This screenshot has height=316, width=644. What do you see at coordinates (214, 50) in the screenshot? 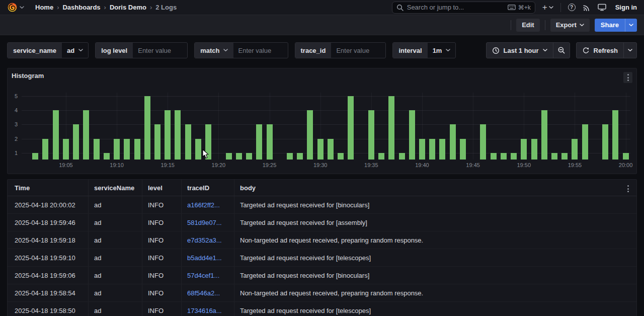
I see `match-select: match` at bounding box center [214, 50].